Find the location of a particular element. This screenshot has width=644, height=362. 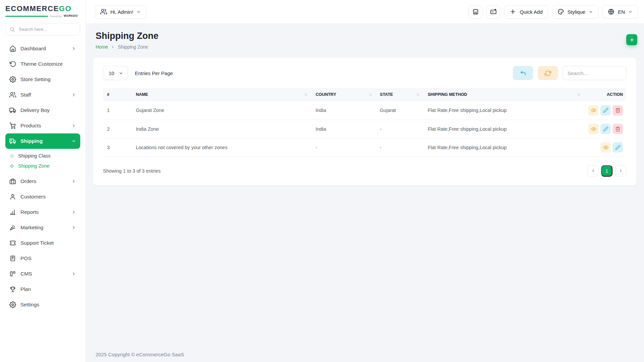

column-header-shipping-method: SHIPPING METHOD is located at coordinates (504, 95).